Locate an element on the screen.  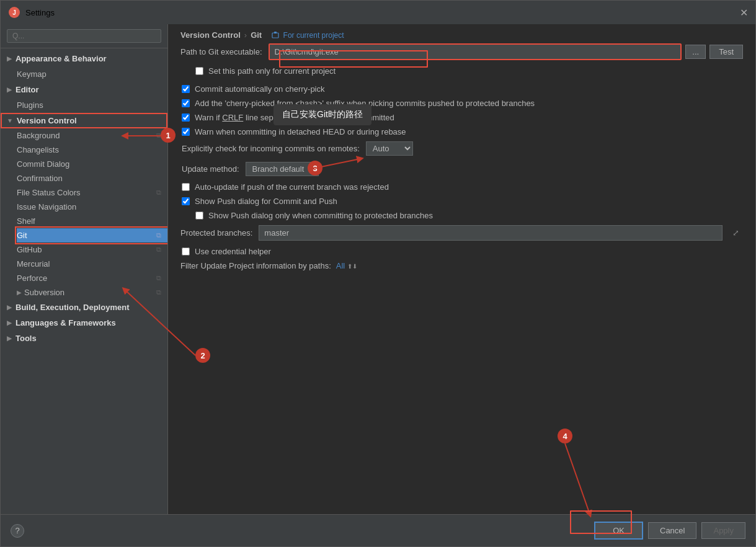
sidebar-item-appearance: ▶ Appearance & Behavior is located at coordinates (84, 58).